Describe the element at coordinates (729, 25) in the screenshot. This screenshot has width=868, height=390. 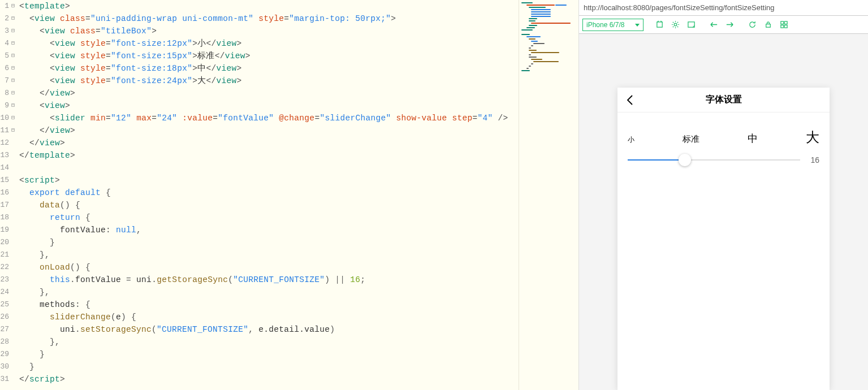
I see `forward-icon` at that location.